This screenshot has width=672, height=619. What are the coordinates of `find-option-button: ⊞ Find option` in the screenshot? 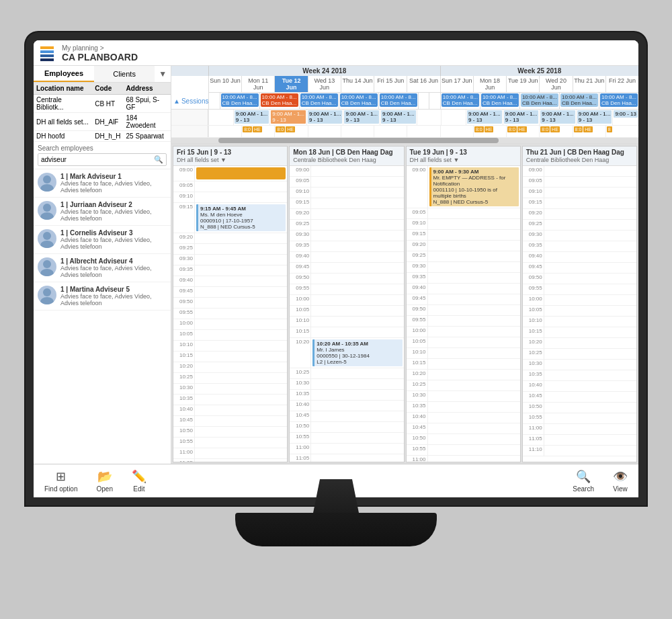 It's located at (60, 481).